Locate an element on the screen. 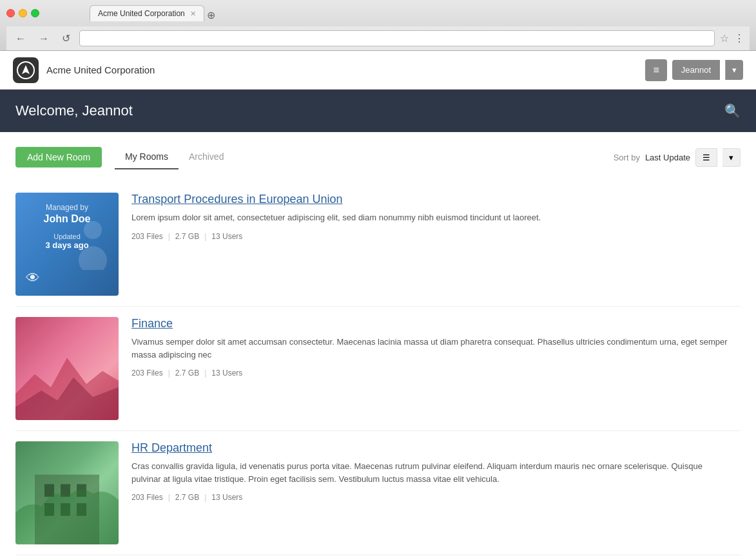 This screenshot has width=756, height=556. room-description: Cras convallis gravida ligula, id venena… is located at coordinates (429, 473).